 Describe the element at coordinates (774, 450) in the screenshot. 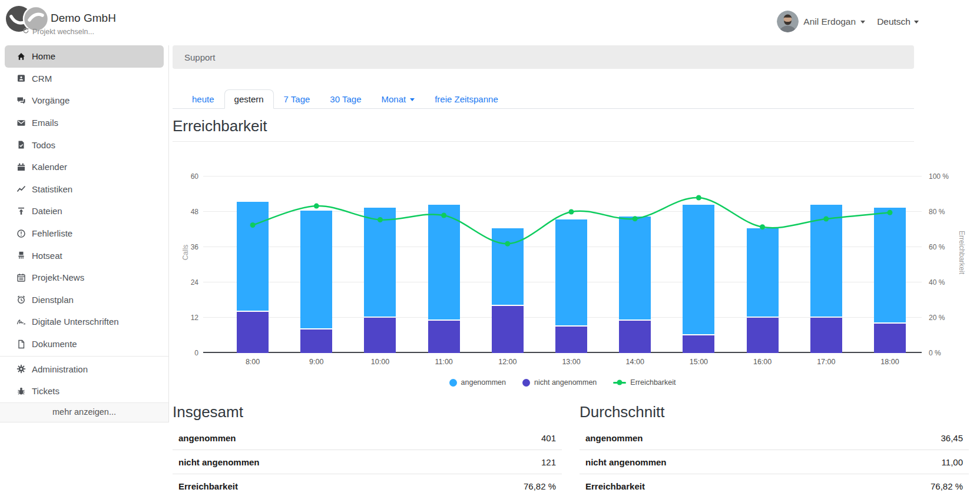

I see `averages-panel: Durchschnitt angenommen 36,45 nicht ange…` at that location.